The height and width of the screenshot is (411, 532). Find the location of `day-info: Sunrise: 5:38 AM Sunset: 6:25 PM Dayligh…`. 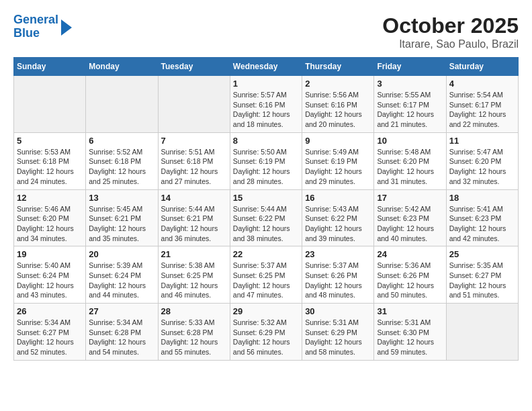

day-info: Sunrise: 5:38 AM Sunset: 6:25 PM Dayligh… is located at coordinates (194, 281).